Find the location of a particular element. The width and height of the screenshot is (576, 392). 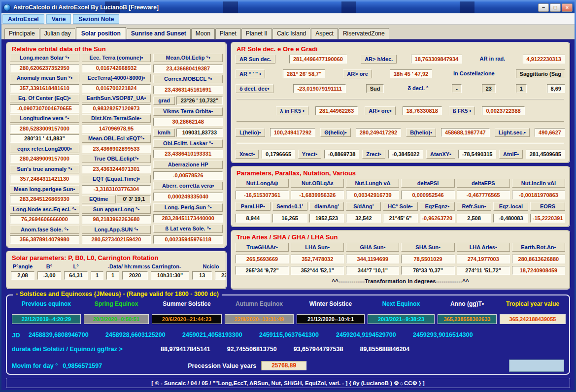

param-value: -16,515307361 is located at coordinates (262, 195).